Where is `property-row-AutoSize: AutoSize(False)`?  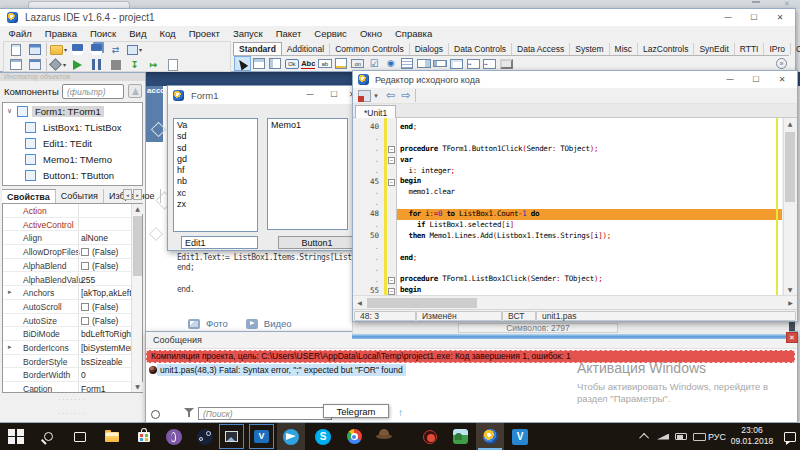 property-row-AutoSize: AutoSize(False) is located at coordinates (68, 321).